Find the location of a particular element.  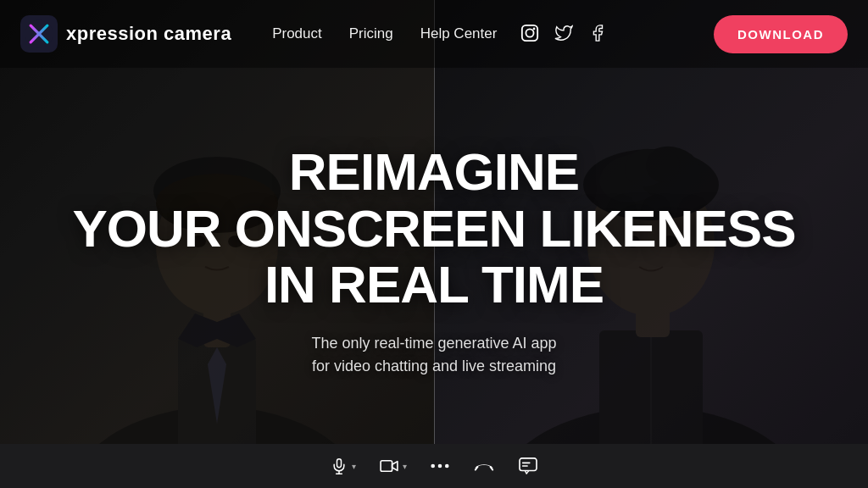

headline-line3: IN REAL TIME is located at coordinates (434, 285).